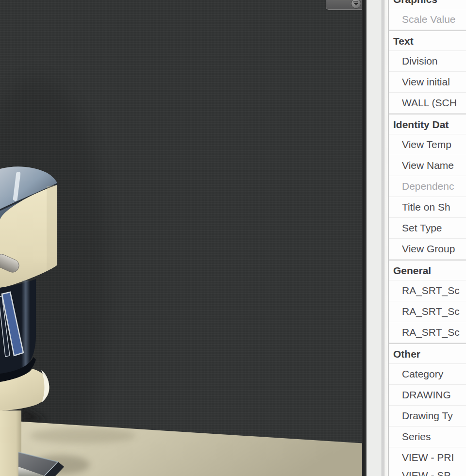 Image resolution: width=466 pixels, height=476 pixels. What do you see at coordinates (427, 166) in the screenshot?
I see `property-row: View Name` at bounding box center [427, 166].